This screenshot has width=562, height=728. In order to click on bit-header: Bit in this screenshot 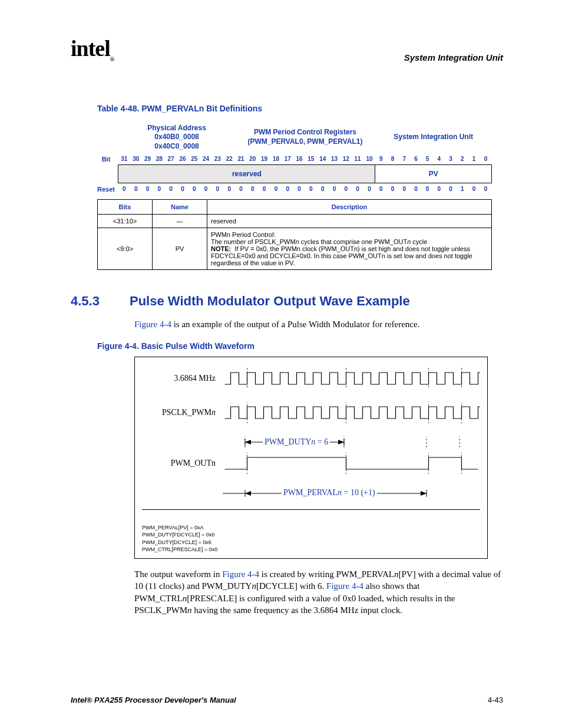, I will do `click(108, 159)`.